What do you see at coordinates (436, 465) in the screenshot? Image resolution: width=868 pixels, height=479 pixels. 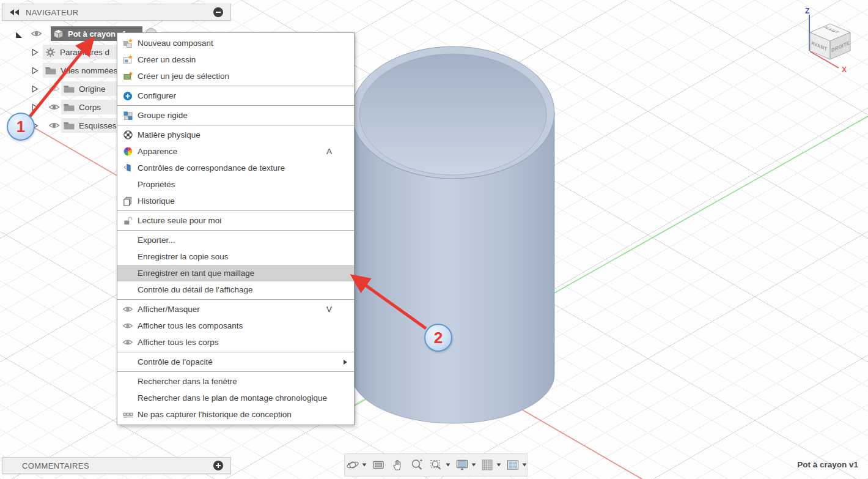 I see `zoom-window-button` at bounding box center [436, 465].